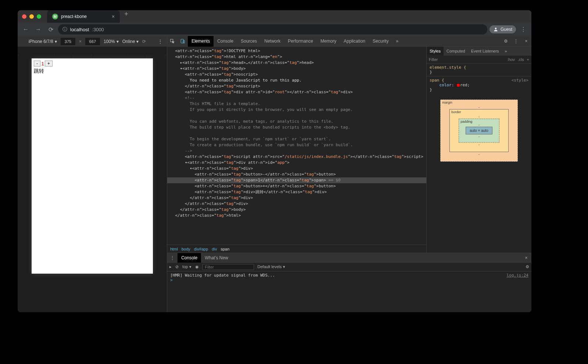 The height and width of the screenshot is (364, 588). Describe the element at coordinates (225, 41) in the screenshot. I see `devtools-tab-console: Console` at that location.